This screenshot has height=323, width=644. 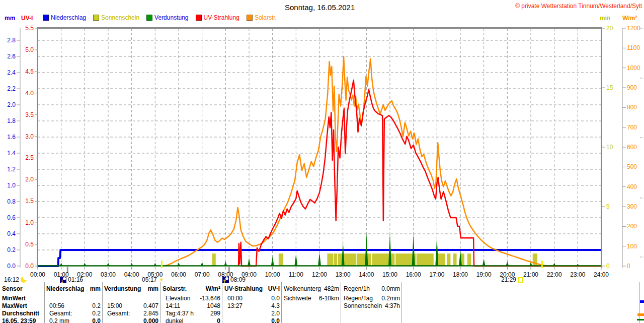 I want to click on axis-tick-label-uv: 1.5, so click(x=29, y=201).